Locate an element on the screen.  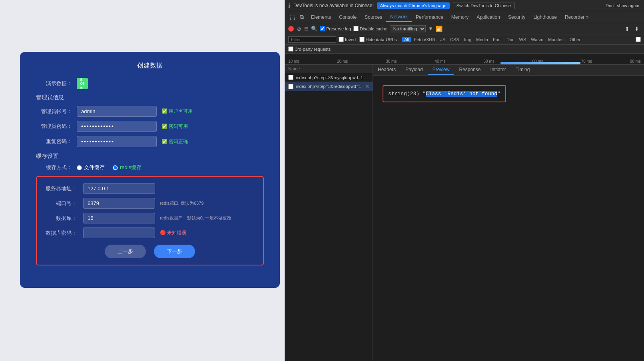
preserve-log-label: Preserve log is located at coordinates (335, 29).